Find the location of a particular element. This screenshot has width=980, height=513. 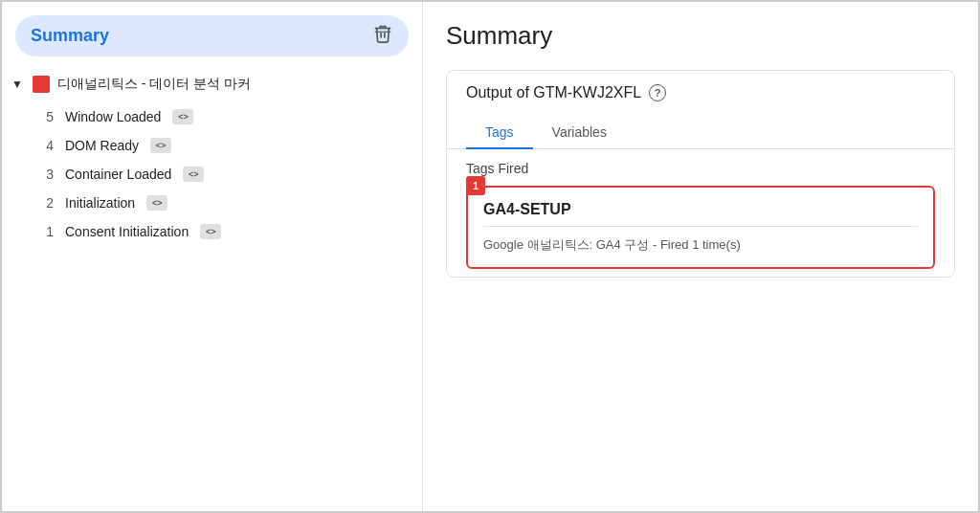

event-number: 3 is located at coordinates (47, 174).